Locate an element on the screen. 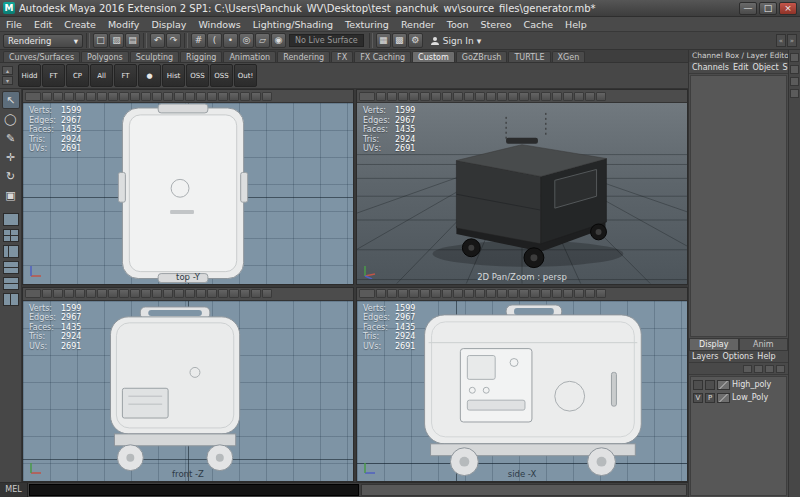 The width and height of the screenshot is (800, 497). status-collapse-right: » is located at coordinates (792, 40).